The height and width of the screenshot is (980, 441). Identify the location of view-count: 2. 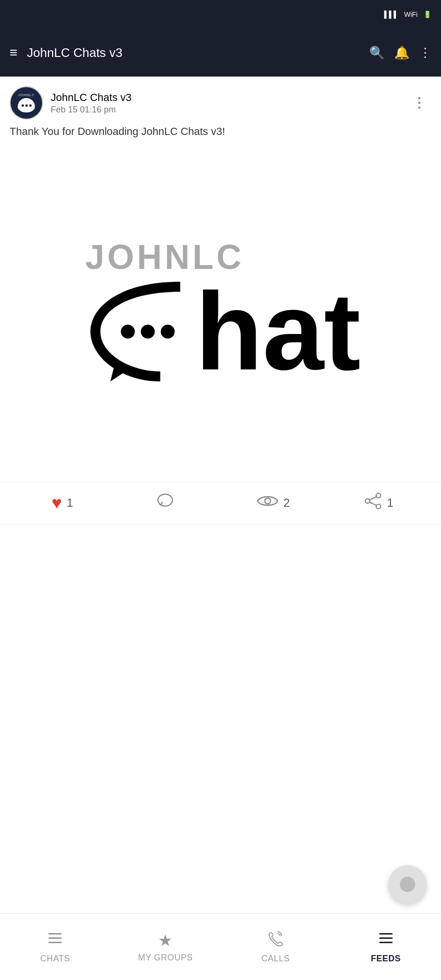
(286, 503).